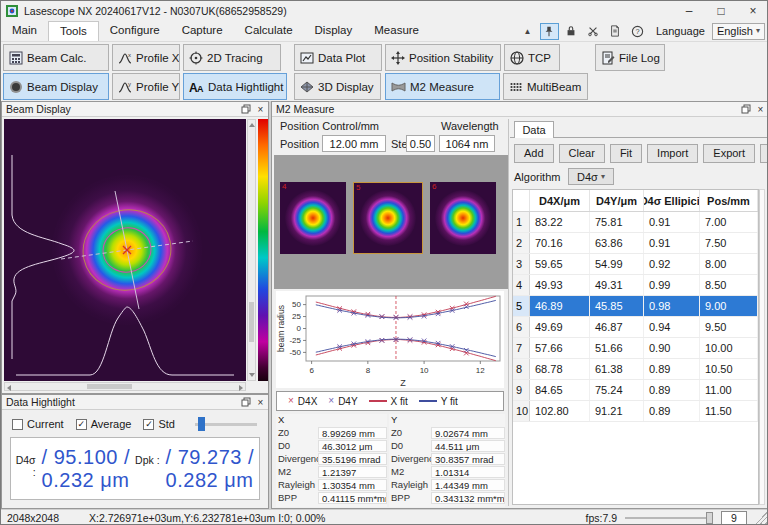 The height and width of the screenshot is (525, 768). Describe the element at coordinates (729, 154) in the screenshot. I see `data-action-button: Export` at that location.